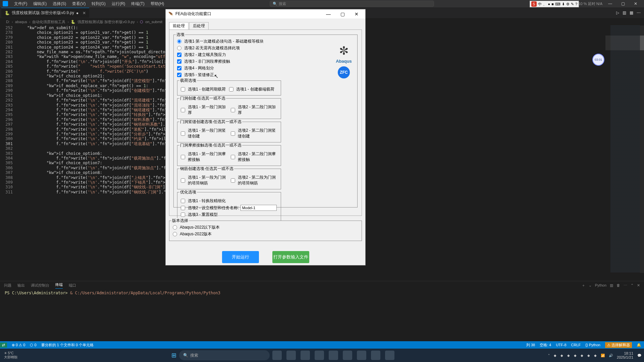  What do you see at coordinates (618, 13) in the screenshot?
I see `run-icon: ▷` at bounding box center [618, 13].